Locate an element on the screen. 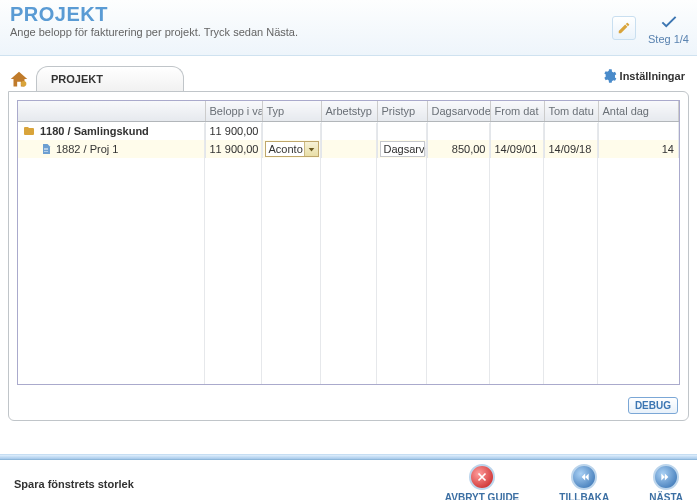 This screenshot has width=697, height=500. col-fromdat: From dat is located at coordinates (517, 112).